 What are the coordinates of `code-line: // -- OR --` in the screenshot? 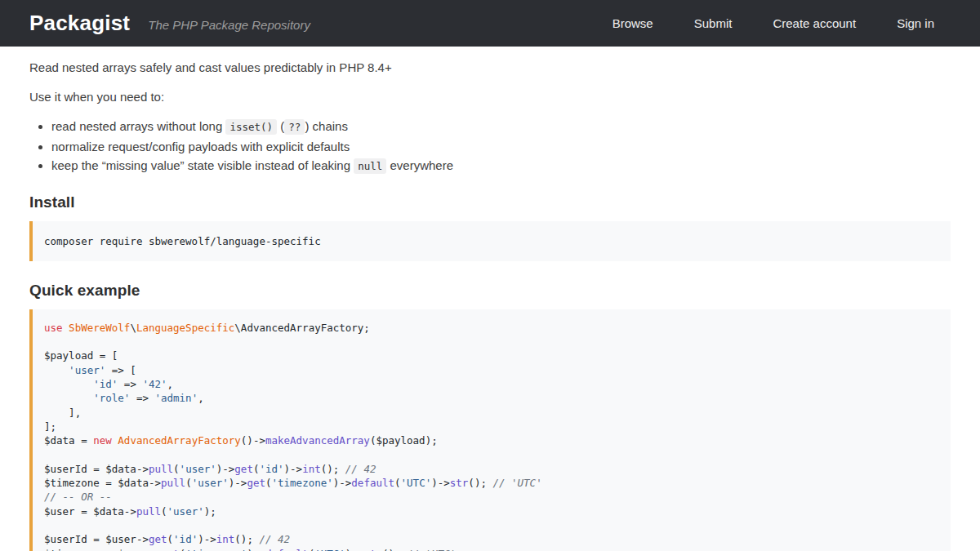 It's located at (491, 496).